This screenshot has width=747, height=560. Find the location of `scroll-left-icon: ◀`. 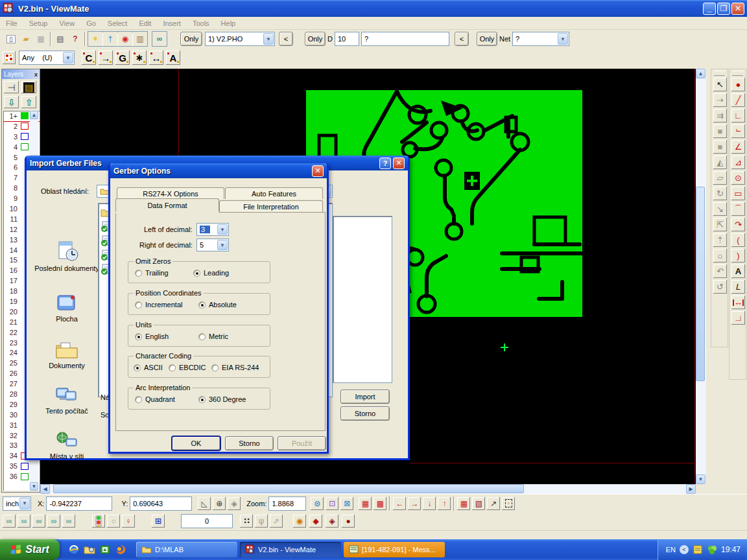

scroll-left-icon: ◀ is located at coordinates (45, 489).